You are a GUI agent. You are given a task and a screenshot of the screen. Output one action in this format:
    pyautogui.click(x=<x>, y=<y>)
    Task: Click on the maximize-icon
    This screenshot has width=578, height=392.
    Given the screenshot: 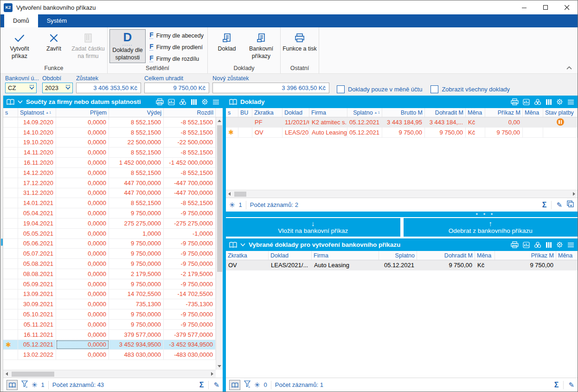 What is the action you would take?
    pyautogui.click(x=546, y=7)
    